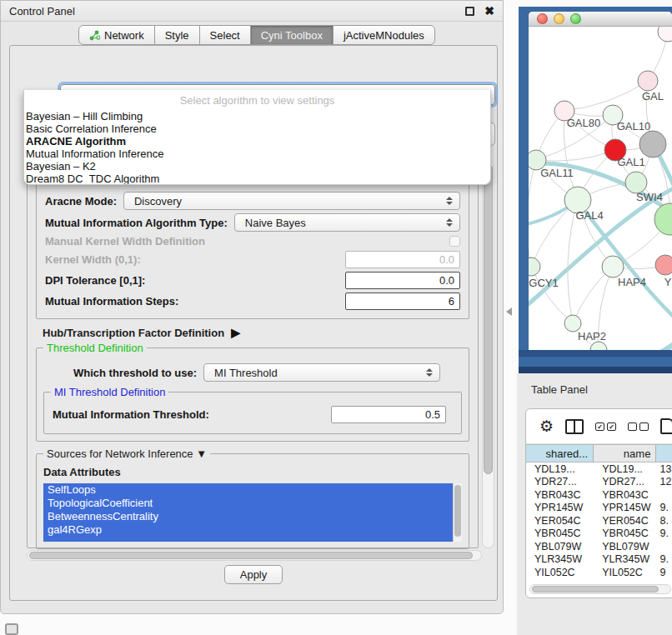  Describe the element at coordinates (599, 495) in the screenshot. I see `table-row: YBR043CYBR043C` at that location.